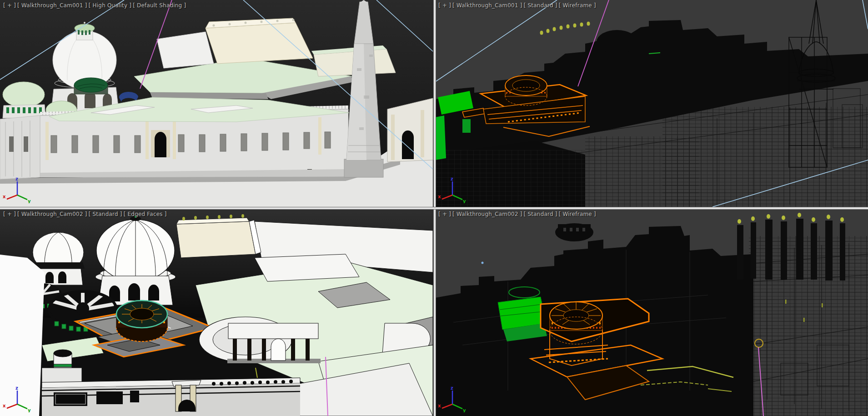 The width and height of the screenshot is (868, 416). Describe the element at coordinates (110, 5) in the screenshot. I see `viewport-quality-mode: [ High Quality ]` at that location.